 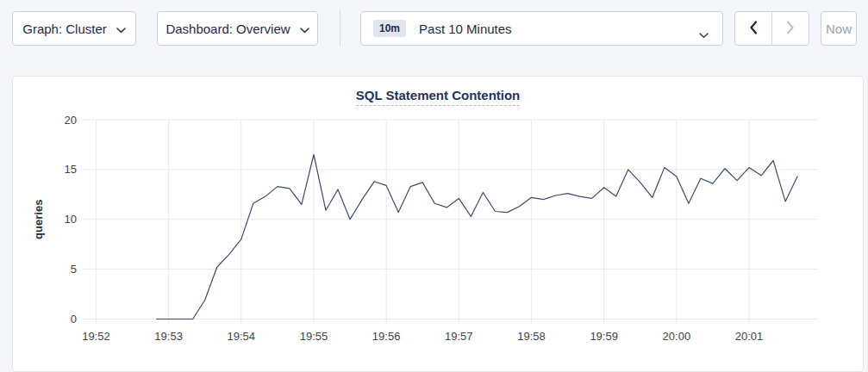 What do you see at coordinates (74, 28) in the screenshot?
I see `graph-dropdown: Graph: Cluster` at bounding box center [74, 28].